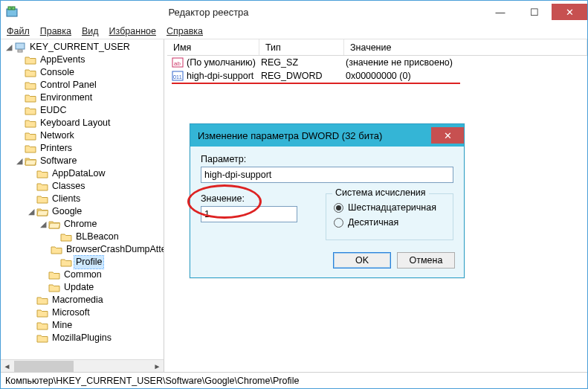 The height and width of the screenshot is (389, 588). Describe the element at coordinates (91, 31) in the screenshot. I see `menu-view: Вид` at that location.